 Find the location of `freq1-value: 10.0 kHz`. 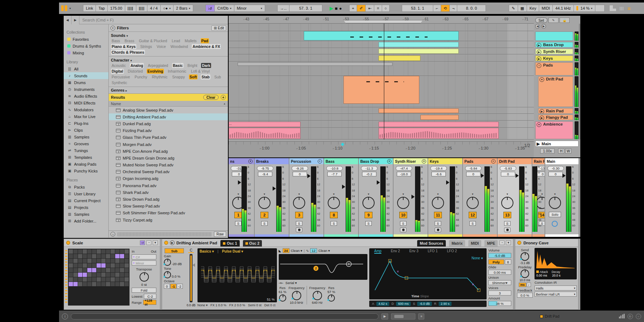

freq1-value: 10.0 kHz is located at coordinates (296, 303).